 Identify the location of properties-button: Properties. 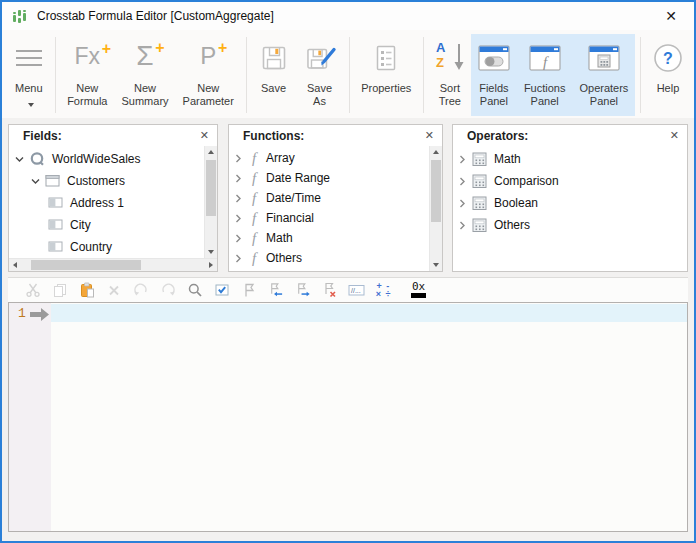
(386, 75).